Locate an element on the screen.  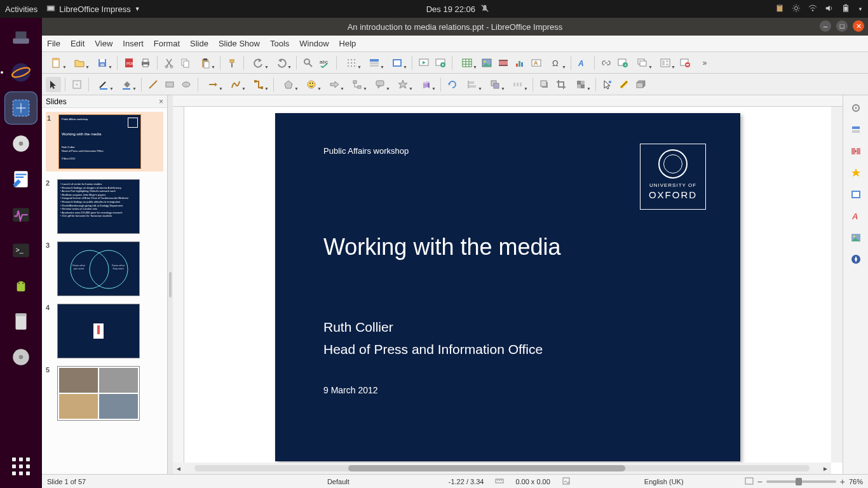
thumb-3: 3 Know what you want Know what they want is located at coordinates (104, 269).